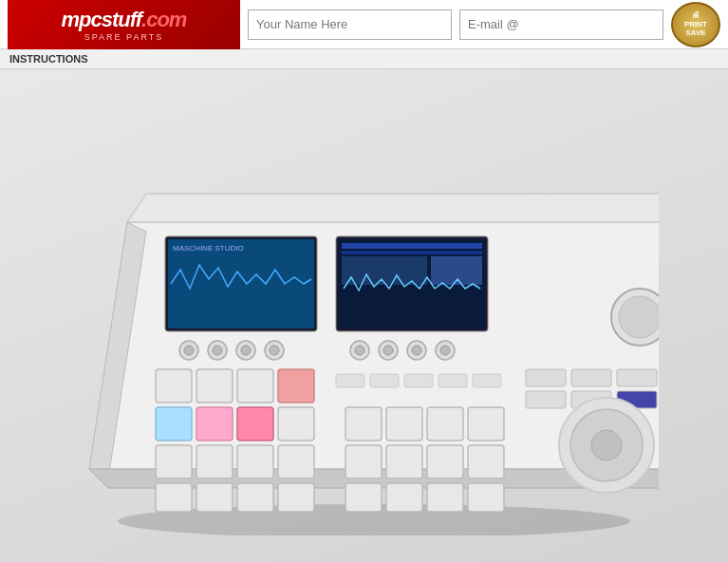  What do you see at coordinates (696, 15) in the screenshot?
I see `print-icon: 🖨` at bounding box center [696, 15].